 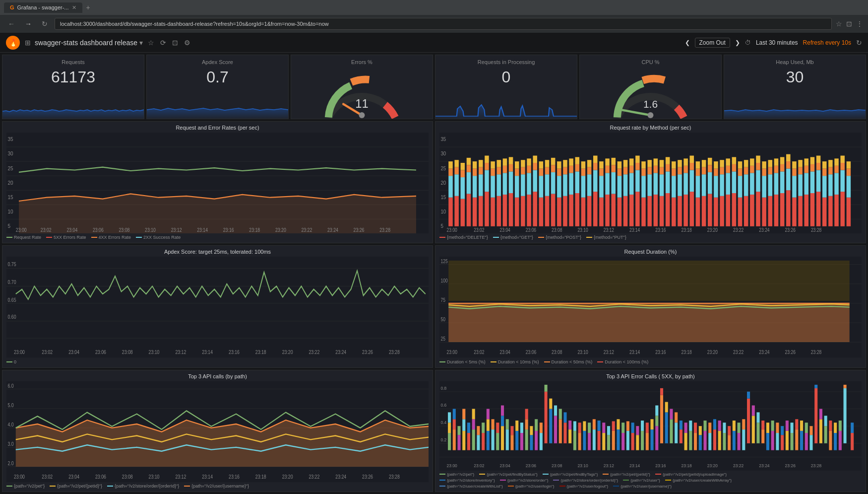 I want to click on dur-100ms-label: Duration < 100ms (%), so click(x=626, y=362).